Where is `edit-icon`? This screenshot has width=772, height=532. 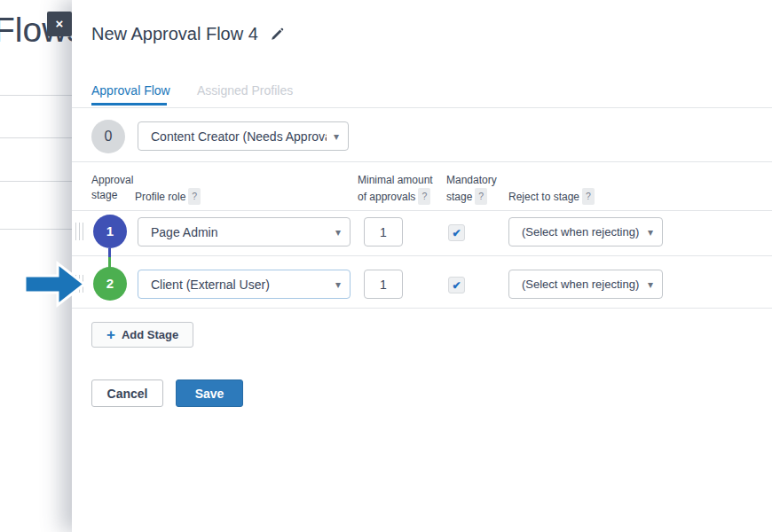 edit-icon is located at coordinates (277, 35).